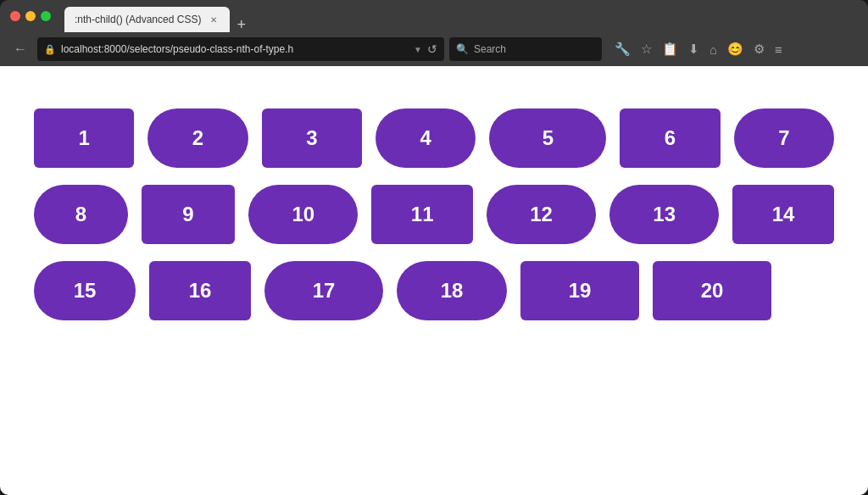 Image resolution: width=868 pixels, height=495 pixels. I want to click on traffic-lights, so click(31, 16).